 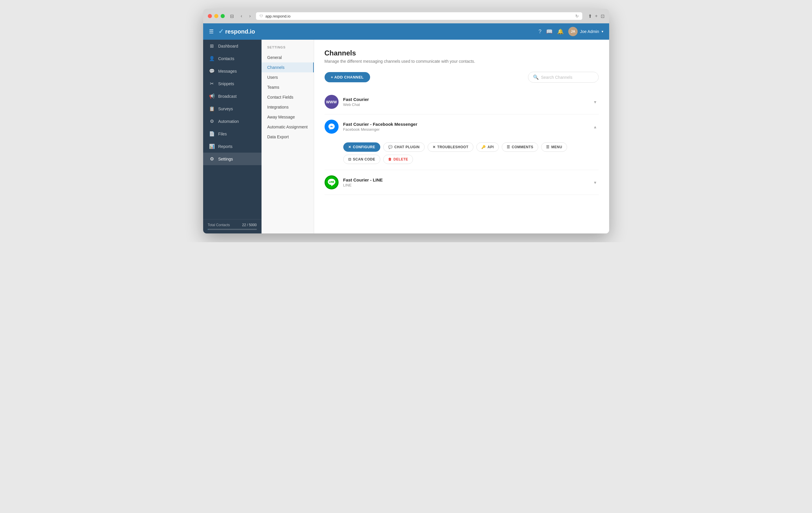 I want to click on channel-list: WWW Fast Courier Web Chat ▾, so click(x=462, y=142).